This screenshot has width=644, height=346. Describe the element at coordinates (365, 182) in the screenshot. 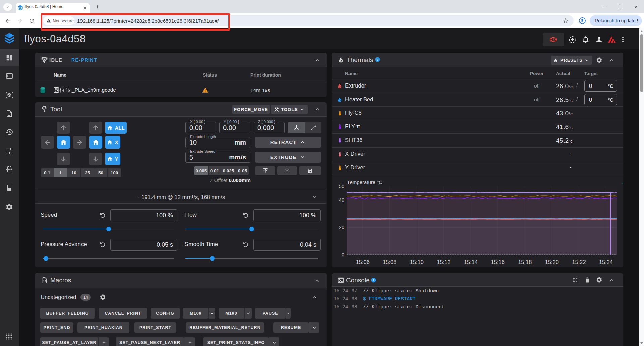

I see `svg-text: Temperature °C` at that location.